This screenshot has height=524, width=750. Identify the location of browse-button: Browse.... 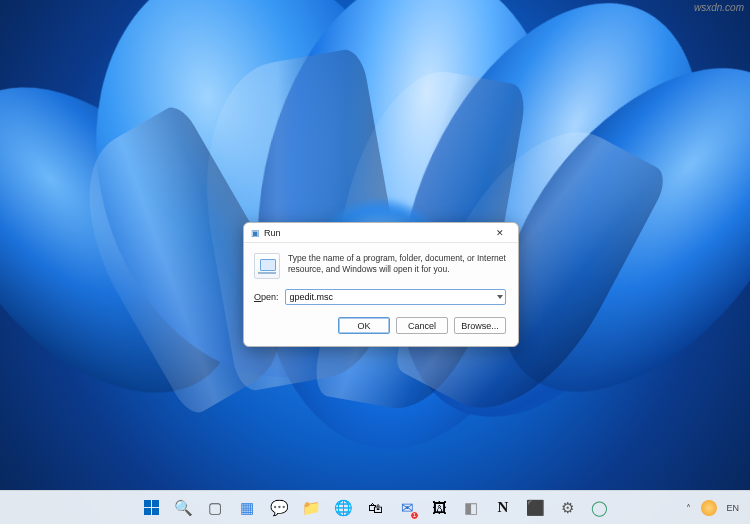
(480, 326).